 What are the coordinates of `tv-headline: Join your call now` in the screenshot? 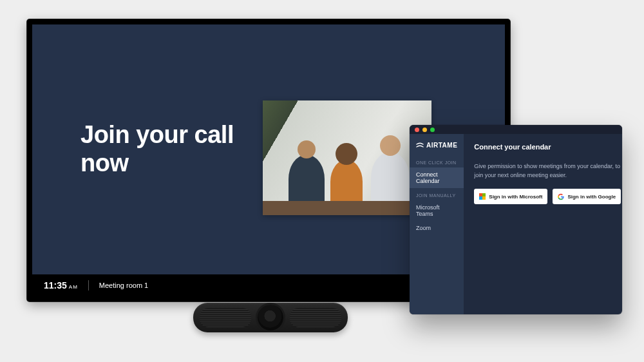 It's located at (164, 149).